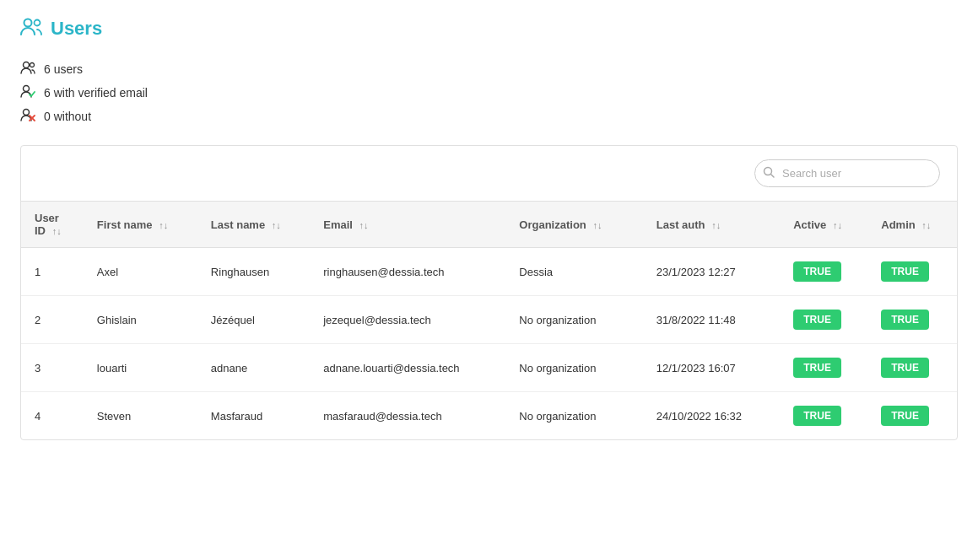 The width and height of the screenshot is (978, 560). Describe the element at coordinates (408, 272) in the screenshot. I see `cell-email: ringhausen@dessia.tech` at that location.